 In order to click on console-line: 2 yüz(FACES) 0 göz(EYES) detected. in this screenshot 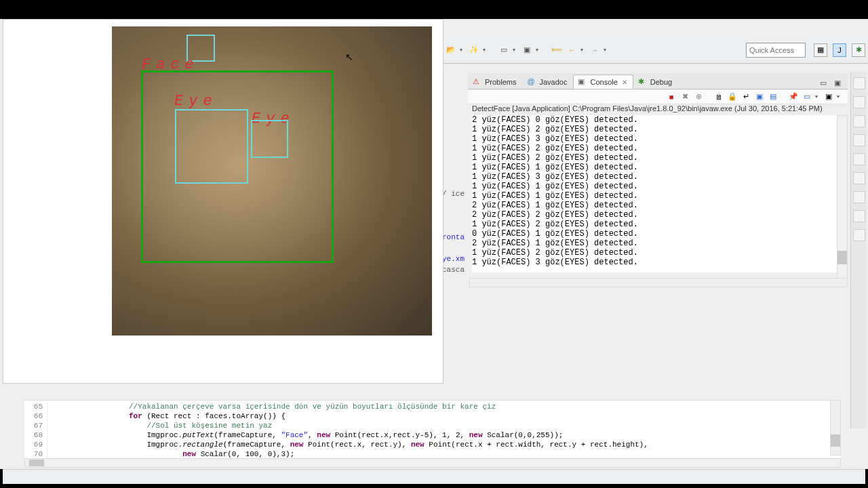, I will do `click(555, 120)`.